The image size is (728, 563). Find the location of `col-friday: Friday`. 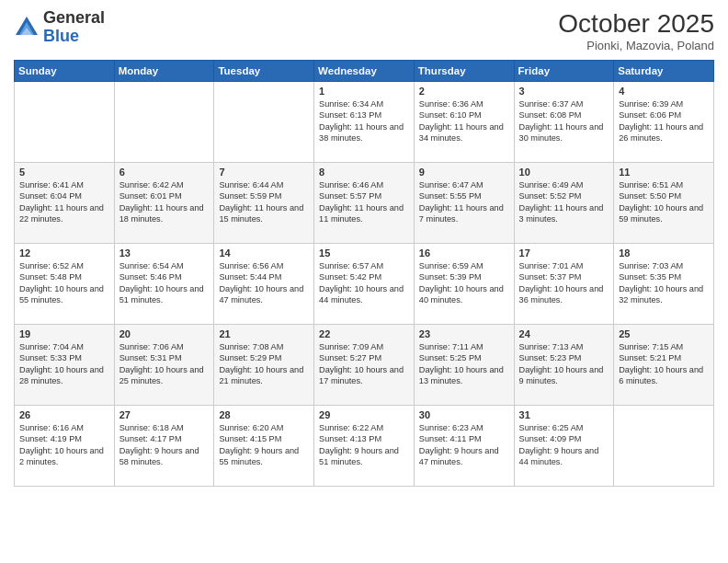

col-friday: Friday is located at coordinates (564, 72).